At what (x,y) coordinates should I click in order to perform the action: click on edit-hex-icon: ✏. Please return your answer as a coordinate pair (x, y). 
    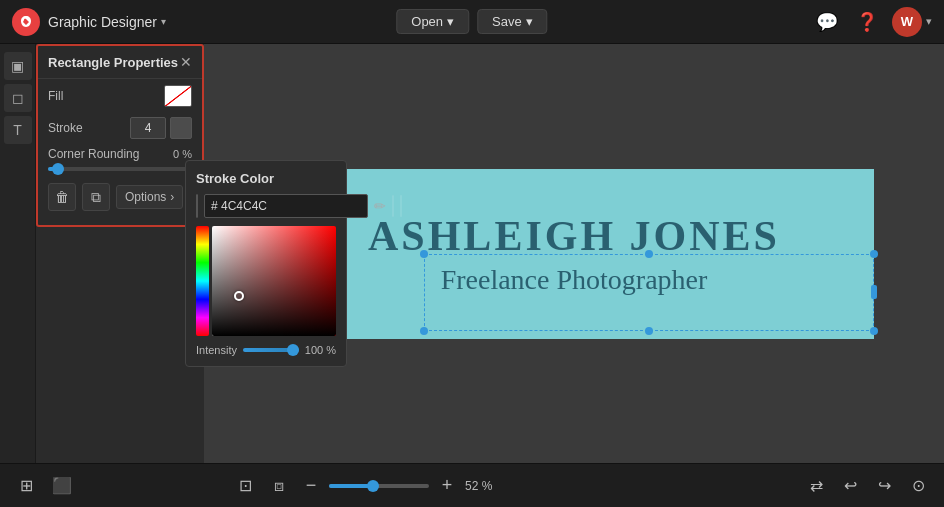
    Looking at the image, I should click on (380, 206).